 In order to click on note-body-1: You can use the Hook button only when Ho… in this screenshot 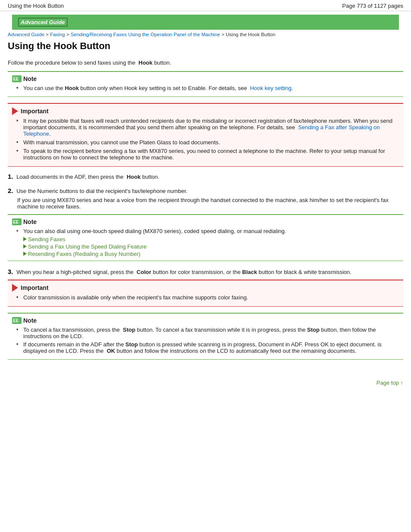, I will do `click(206, 88)`.